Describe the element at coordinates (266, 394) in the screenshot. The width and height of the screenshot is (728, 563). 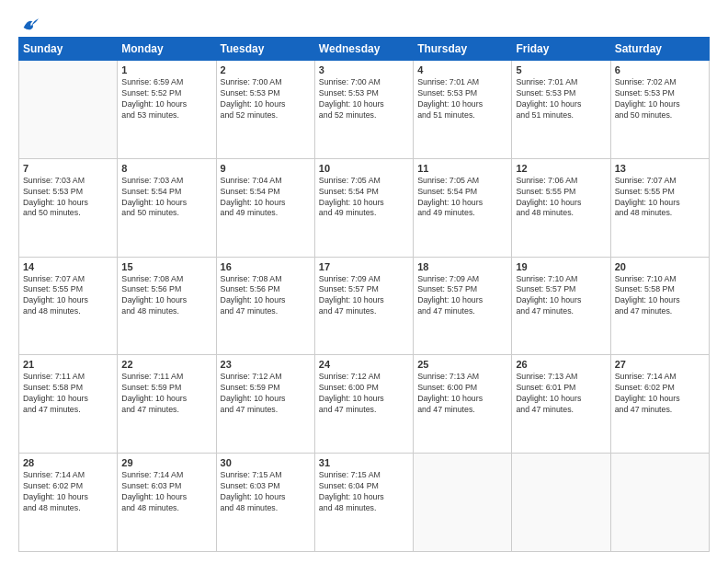
I see `day-info: Sunrise: 7:12 AM Sunset: 5:59 PM Dayligh…` at that location.